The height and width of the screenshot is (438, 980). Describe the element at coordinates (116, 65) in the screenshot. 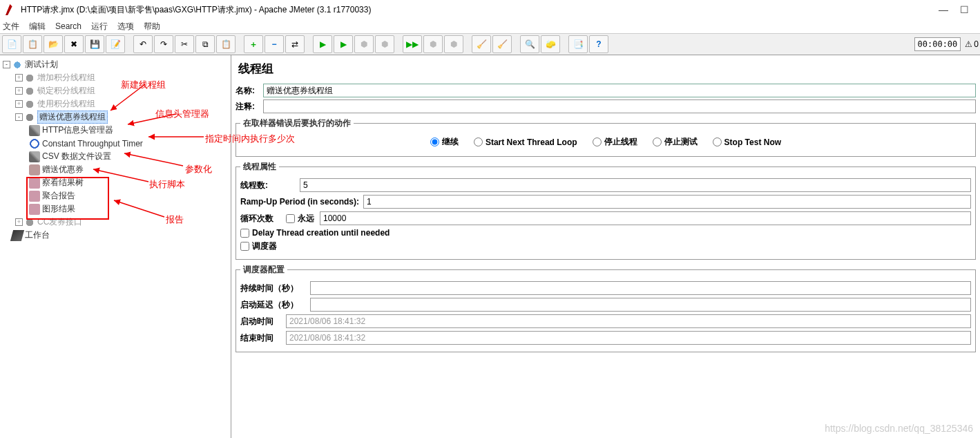

I see `tree-root: -测试计划` at that location.